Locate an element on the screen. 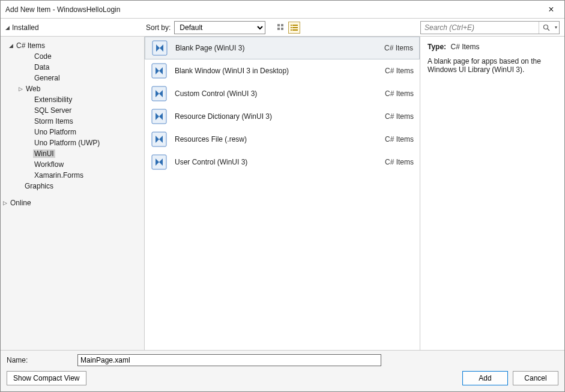 Image resolution: width=565 pixels, height=392 pixels. tree-uno: Uno Platform is located at coordinates (72, 132).